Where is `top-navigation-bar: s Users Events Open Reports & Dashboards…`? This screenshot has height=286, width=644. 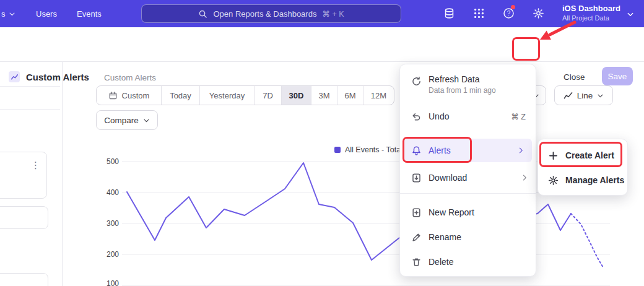
top-navigation-bar: s Users Events Open Reports & Dashboards… is located at coordinates (322, 14).